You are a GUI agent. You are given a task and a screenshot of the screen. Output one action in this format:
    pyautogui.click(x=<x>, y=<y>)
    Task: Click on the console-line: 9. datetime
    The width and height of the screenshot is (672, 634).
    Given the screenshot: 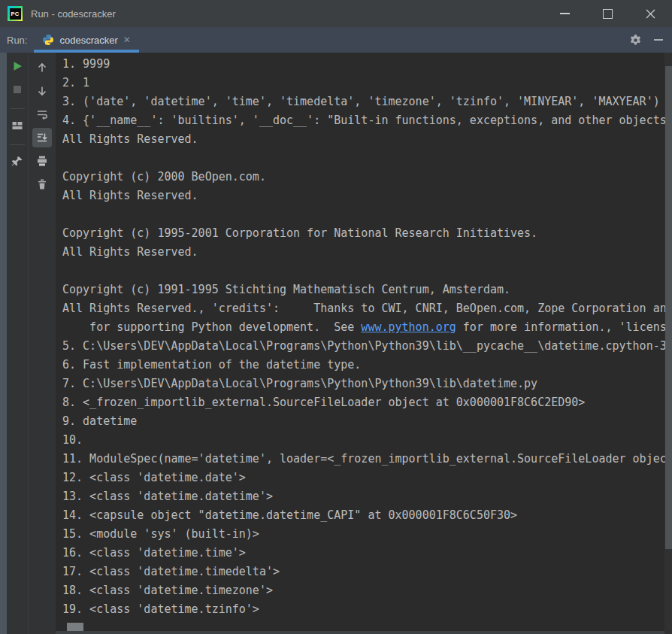 What is the action you would take?
    pyautogui.click(x=367, y=421)
    